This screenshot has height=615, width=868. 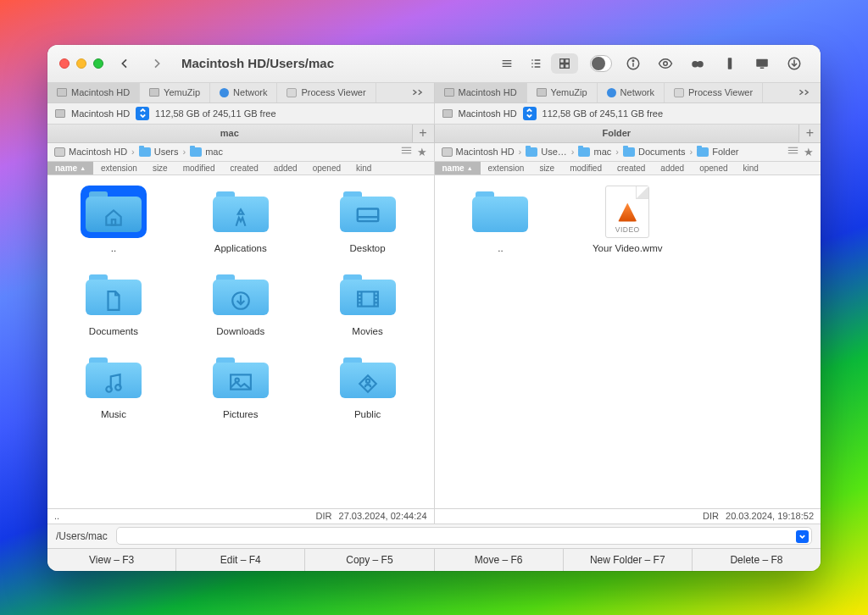 What do you see at coordinates (241, 302) in the screenshot?
I see `file-item: Downloads` at bounding box center [241, 302].